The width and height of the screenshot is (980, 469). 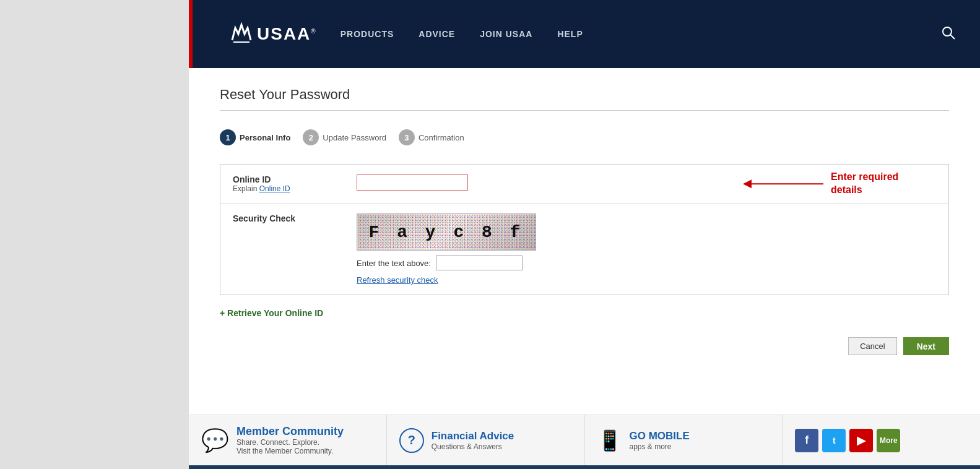 I want to click on retrieve-online-id-link: Retrieve Your Online ID, so click(x=271, y=313).